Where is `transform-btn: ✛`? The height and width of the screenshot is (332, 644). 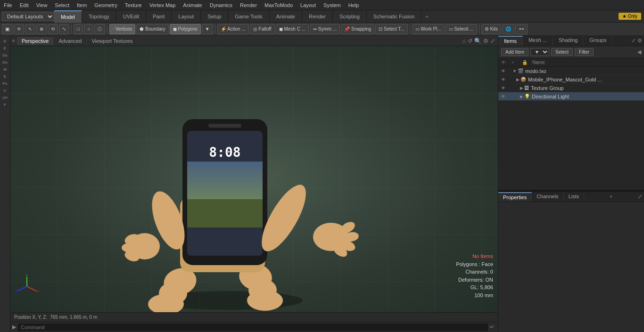 transform-btn: ✛ is located at coordinates (19, 29).